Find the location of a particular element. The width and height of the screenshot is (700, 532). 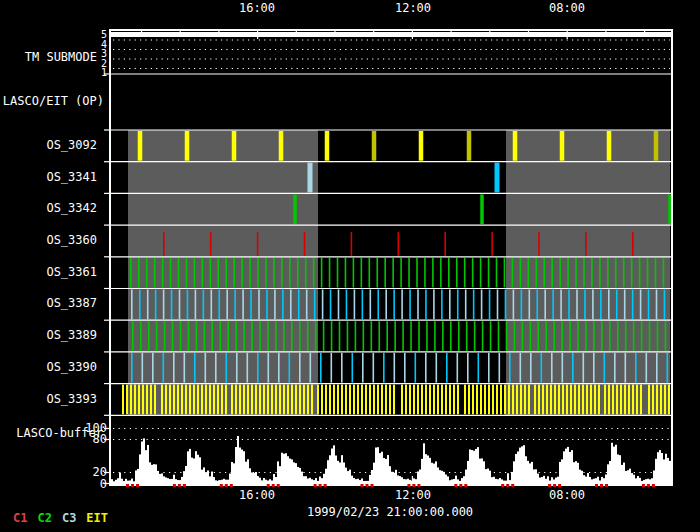

row-label-lasco-eit-op: LASCO/EIT (OP) is located at coordinates (54, 102).